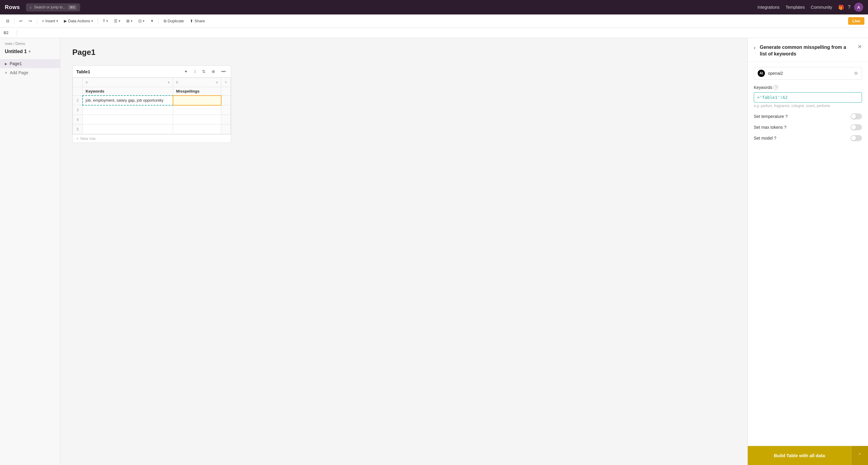  Describe the element at coordinates (217, 82) in the screenshot. I see `col-b-dropdown-icon: ▾` at that location.